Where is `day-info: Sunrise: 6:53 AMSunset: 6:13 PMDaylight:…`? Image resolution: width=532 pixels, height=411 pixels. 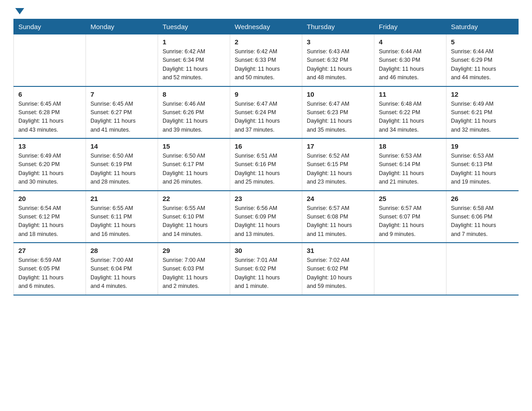 day-info: Sunrise: 6:53 AMSunset: 6:13 PMDaylight:… is located at coordinates (483, 169).